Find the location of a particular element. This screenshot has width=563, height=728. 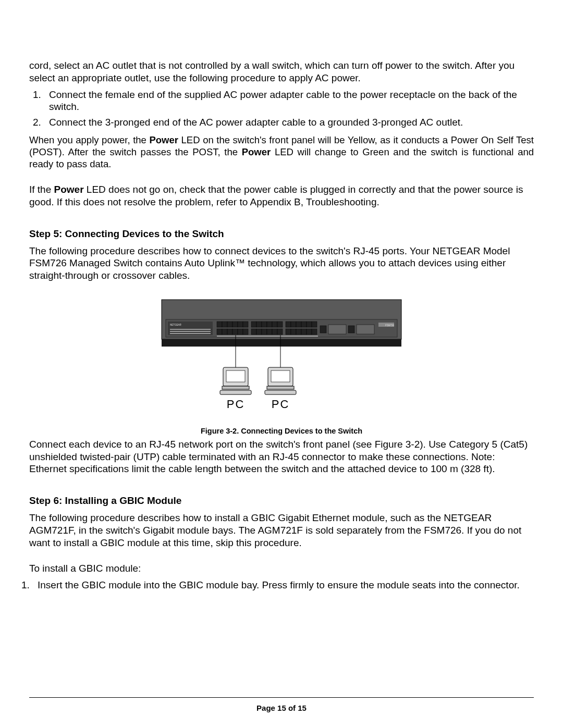

step6-heading: Step 6: Installing a GBIC Module is located at coordinates (282, 501).